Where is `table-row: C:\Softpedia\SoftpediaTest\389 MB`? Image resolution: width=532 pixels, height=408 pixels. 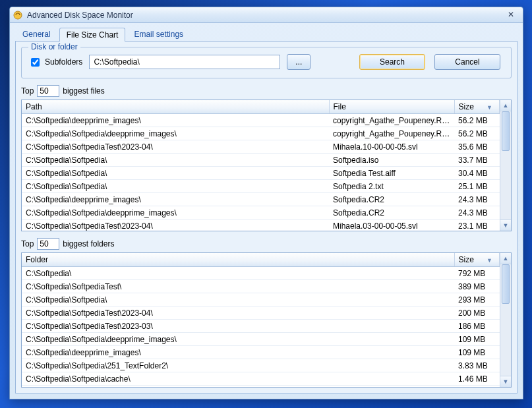
table-row: C:\Softpedia\SoftpediaTest\389 MB is located at coordinates (261, 287).